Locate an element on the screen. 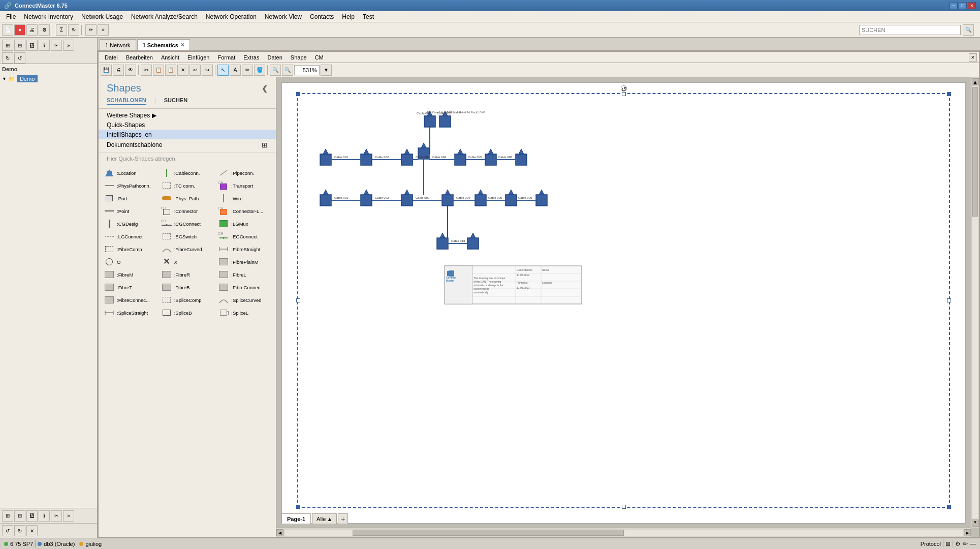  doc-menu-daten: Daten is located at coordinates (274, 57).